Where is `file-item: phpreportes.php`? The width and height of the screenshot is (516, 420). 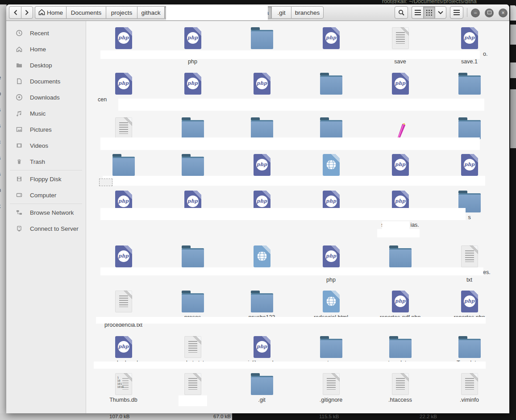 file-item: phpreportes.php is located at coordinates (470, 313).